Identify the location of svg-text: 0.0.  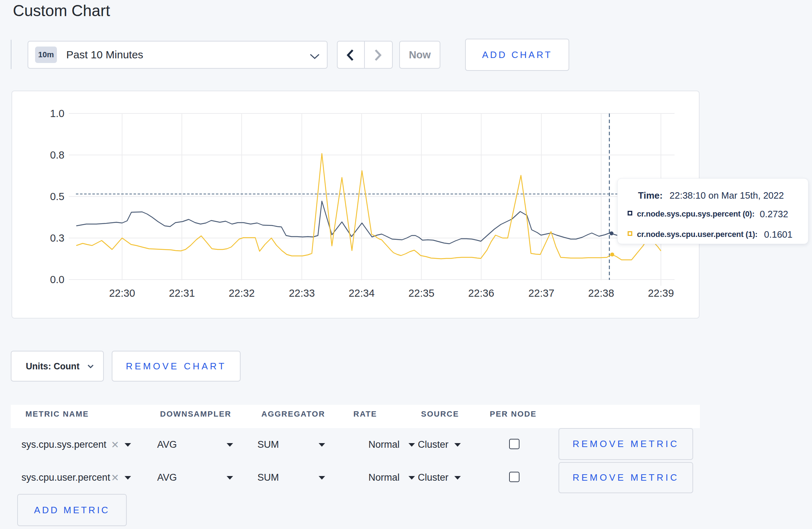
(57, 280).